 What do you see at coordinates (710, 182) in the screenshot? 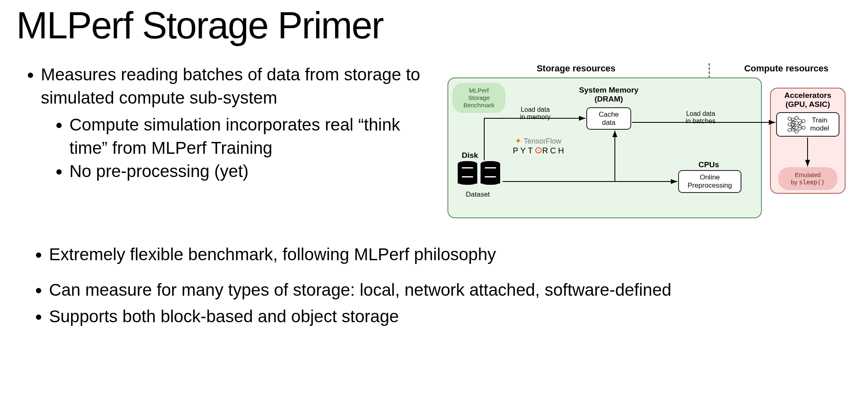
I see `node-online-preprocessing: Online Preprocessing` at bounding box center [710, 182].